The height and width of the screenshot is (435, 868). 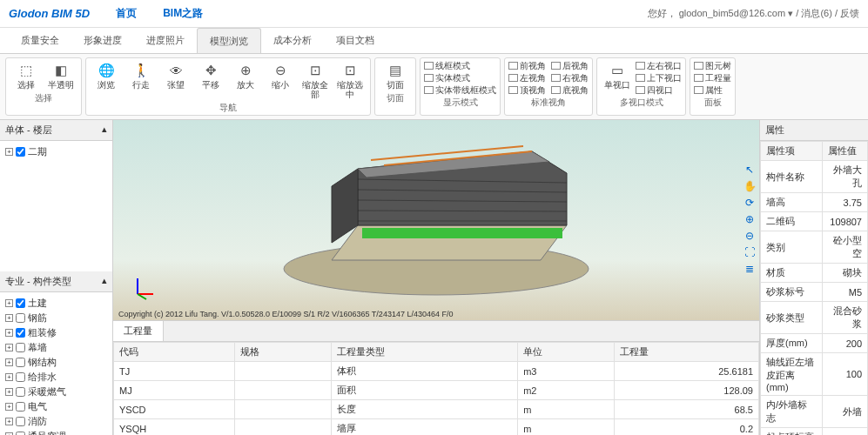 I want to click on mini-item: 前视角, so click(x=528, y=66).